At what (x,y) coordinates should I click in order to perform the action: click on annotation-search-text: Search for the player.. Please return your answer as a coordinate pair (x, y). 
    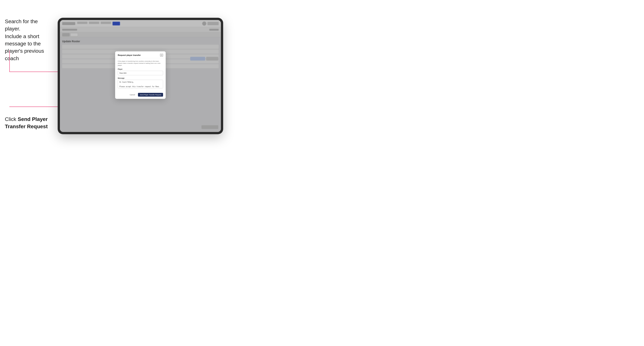
    Looking at the image, I should click on (29, 25).